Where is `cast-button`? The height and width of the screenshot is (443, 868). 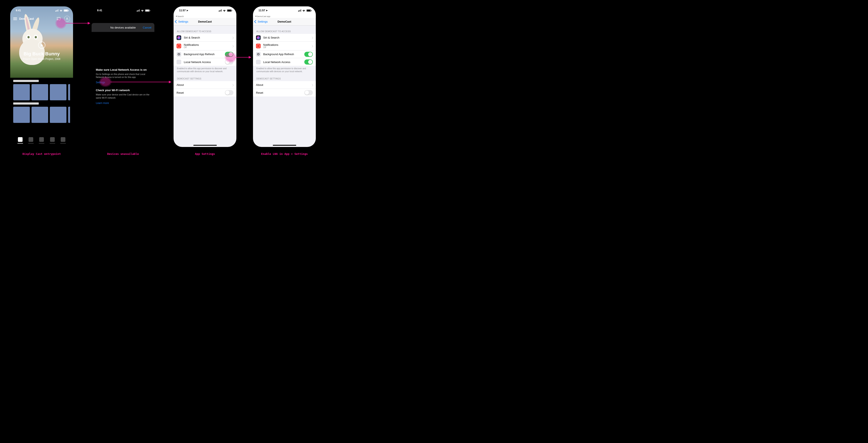
cast-button is located at coordinates (59, 19).